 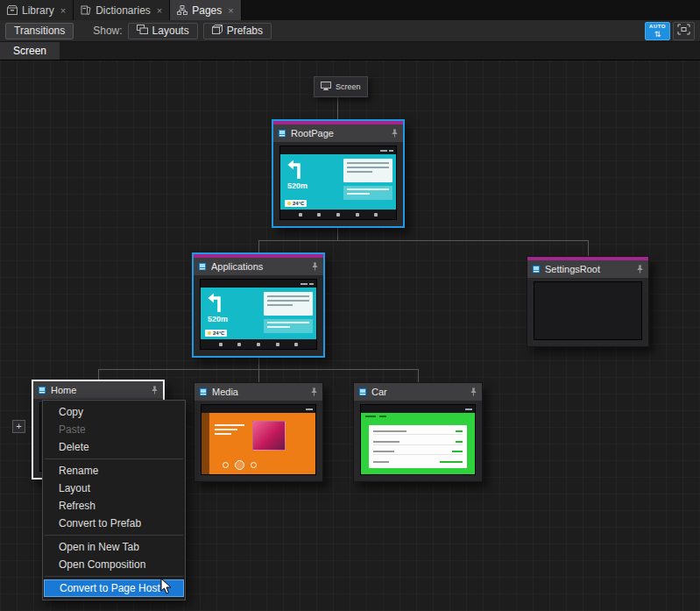 What do you see at coordinates (258, 432) in the screenshot?
I see `node-media: Media` at bounding box center [258, 432].